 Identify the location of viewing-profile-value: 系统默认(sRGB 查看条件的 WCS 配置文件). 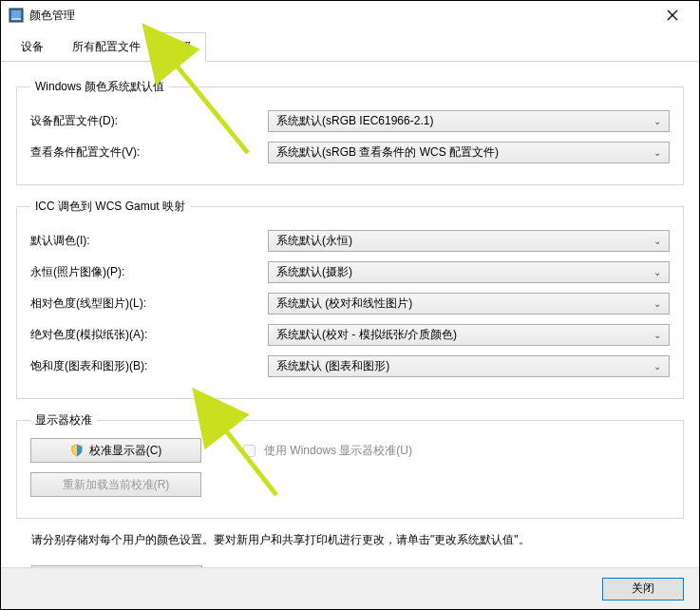
(464, 152).